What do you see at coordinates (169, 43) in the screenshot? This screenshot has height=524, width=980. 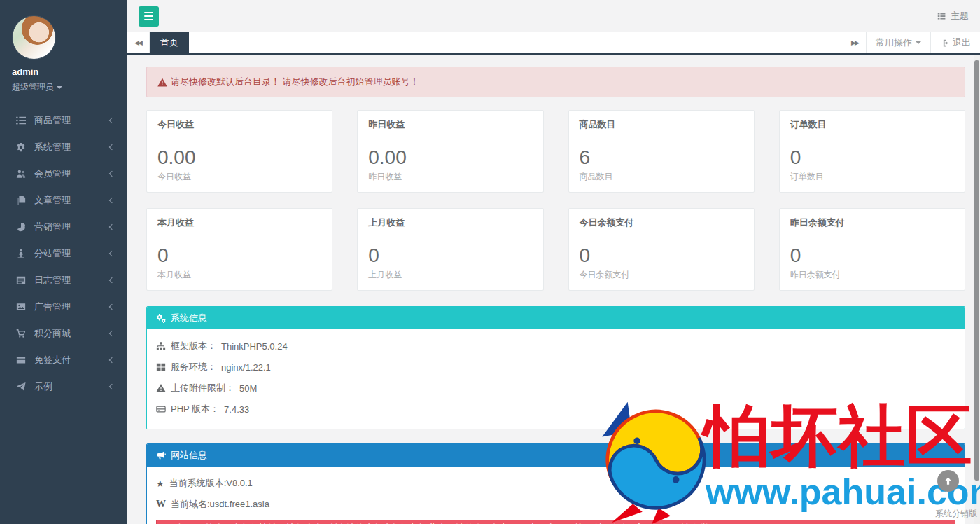 I see `tab-home-label: 首页` at bounding box center [169, 43].